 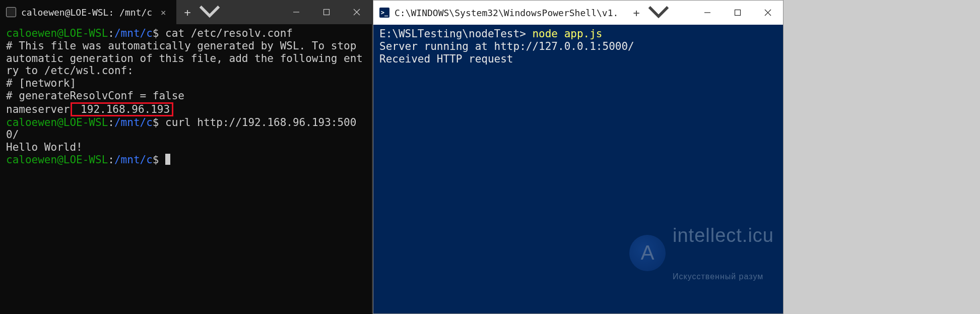 I want to click on linux-icon, so click(x=11, y=12).